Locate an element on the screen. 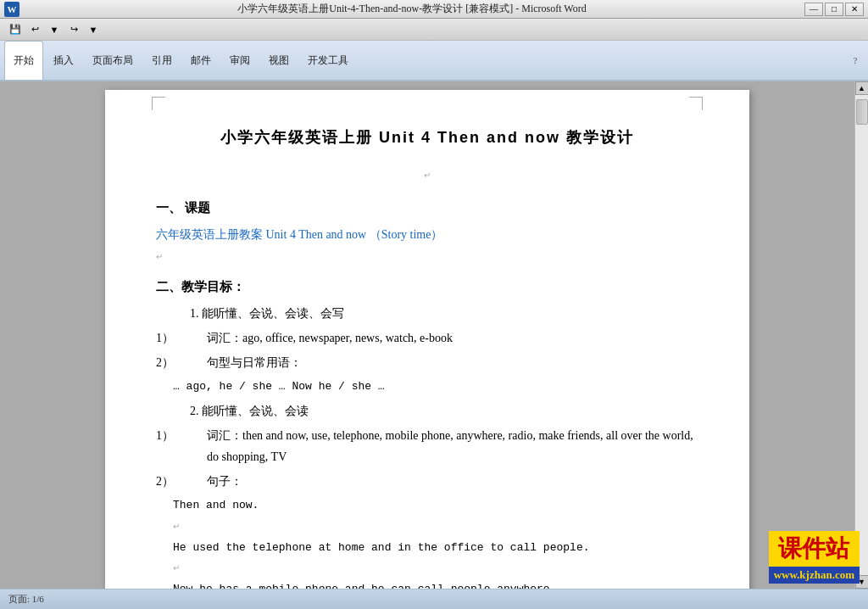 The width and height of the screenshot is (868, 609). item2-sub2-label: 2） is located at coordinates (181, 482).